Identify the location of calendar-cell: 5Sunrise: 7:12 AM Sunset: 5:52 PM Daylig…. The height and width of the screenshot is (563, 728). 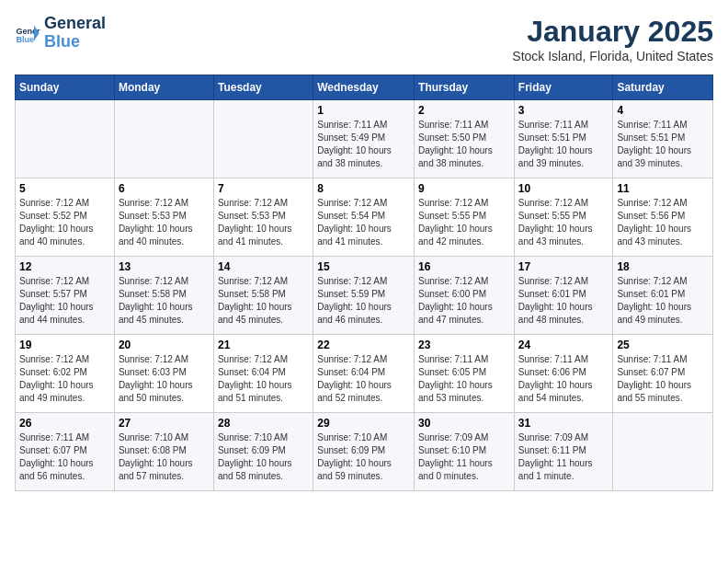
(65, 217).